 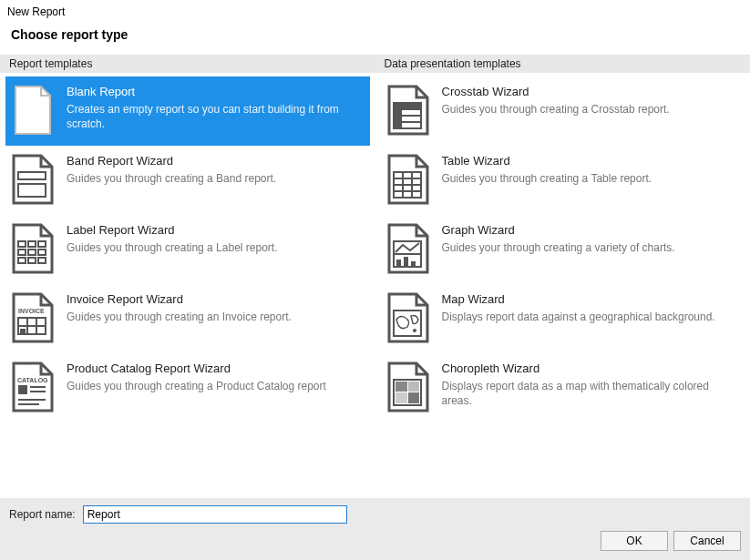 I want to click on template-item-title: Invoice Report Wizard, so click(x=215, y=299).